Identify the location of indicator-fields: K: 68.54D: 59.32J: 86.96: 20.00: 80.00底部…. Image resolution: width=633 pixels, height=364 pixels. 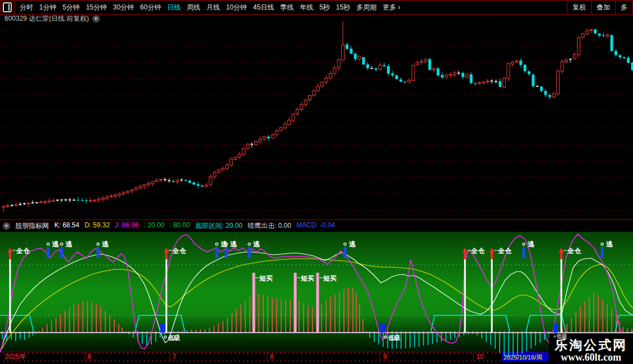
(195, 226).